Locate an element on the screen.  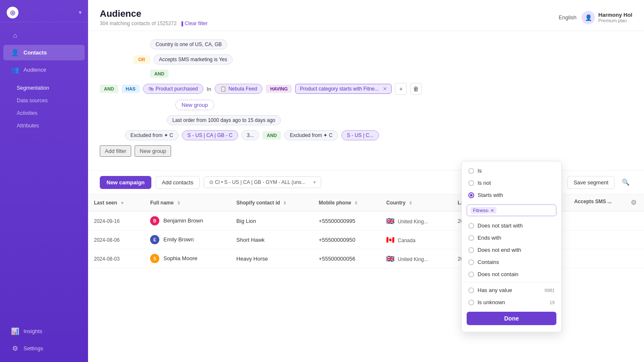
excluded2-chip: Excluded from ✦ C is located at coordinates (311, 135).